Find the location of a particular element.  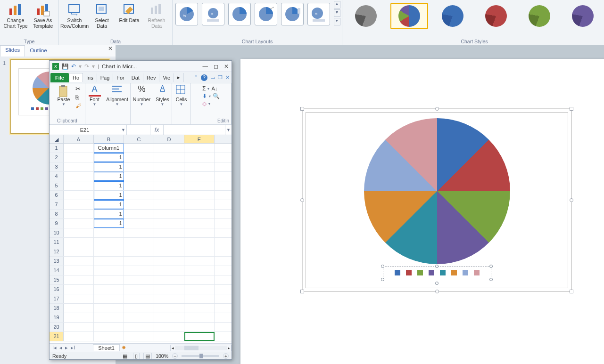

cell-B3: 1 is located at coordinates (109, 167).